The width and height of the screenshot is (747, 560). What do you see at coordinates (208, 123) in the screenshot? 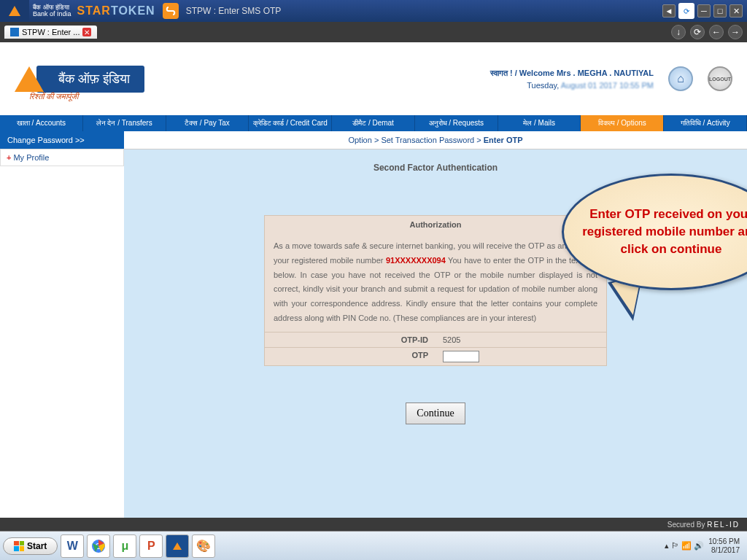
I see `nav-item-2: टैक्स / Pay Tax` at bounding box center [208, 123].